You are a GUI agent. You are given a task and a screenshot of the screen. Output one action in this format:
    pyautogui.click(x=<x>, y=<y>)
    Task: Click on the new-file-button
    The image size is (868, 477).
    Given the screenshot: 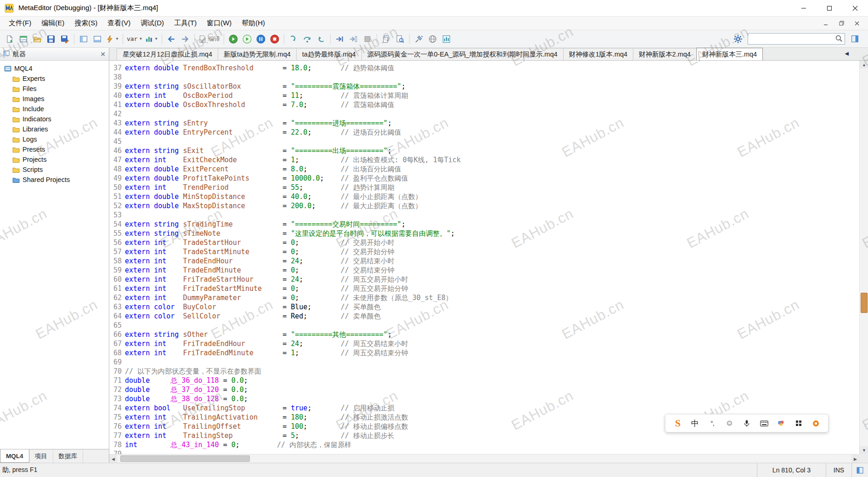 What is the action you would take?
    pyautogui.click(x=10, y=39)
    